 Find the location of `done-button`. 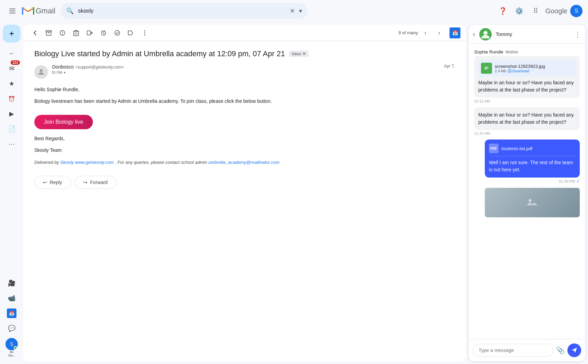

done-button is located at coordinates (117, 33).